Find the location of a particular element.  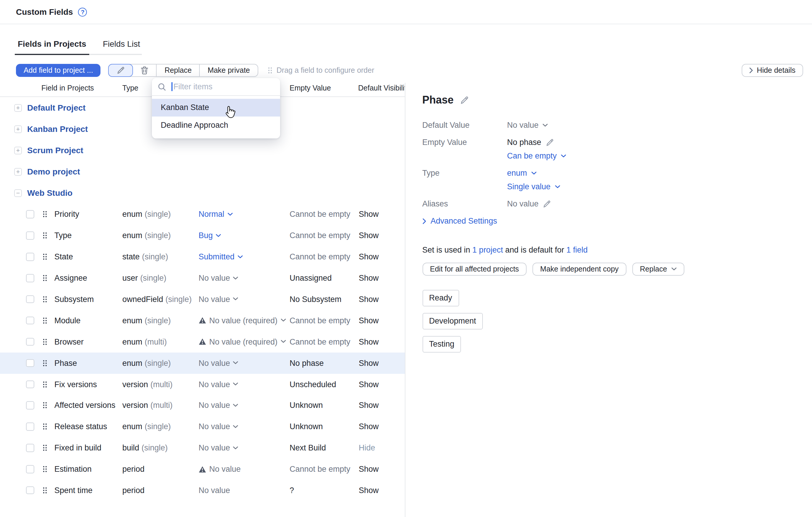

field-value-chip: Testing is located at coordinates (442, 344).